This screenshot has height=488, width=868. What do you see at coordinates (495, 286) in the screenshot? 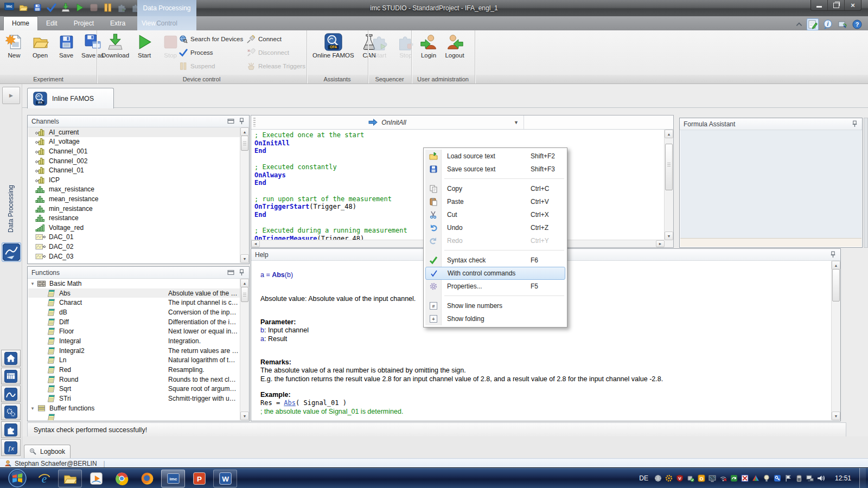
I see `menu-item-properties: Properties...F5` at bounding box center [495, 286].